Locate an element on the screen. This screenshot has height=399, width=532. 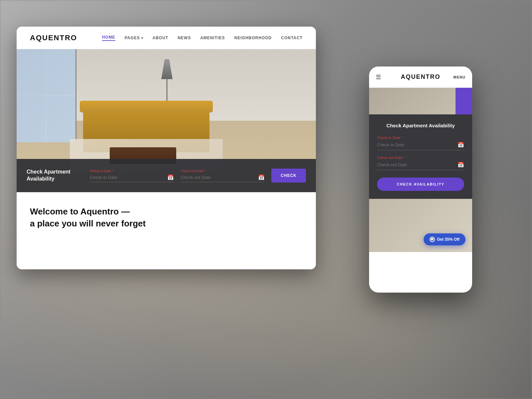
desktop-check-button: CHECK is located at coordinates (289, 176).